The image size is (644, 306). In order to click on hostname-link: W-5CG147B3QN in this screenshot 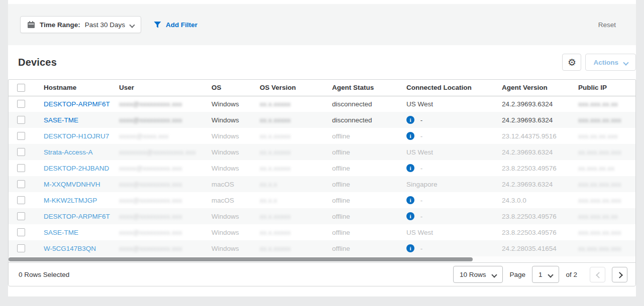, I will do `click(70, 249)`.